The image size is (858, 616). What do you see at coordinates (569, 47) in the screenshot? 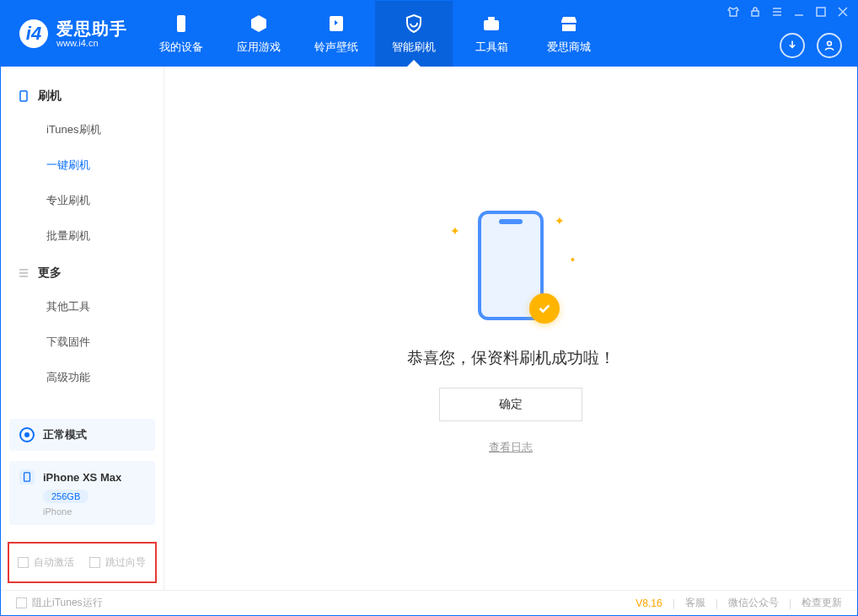
I see `nav-label: 爱思商城` at bounding box center [569, 47].